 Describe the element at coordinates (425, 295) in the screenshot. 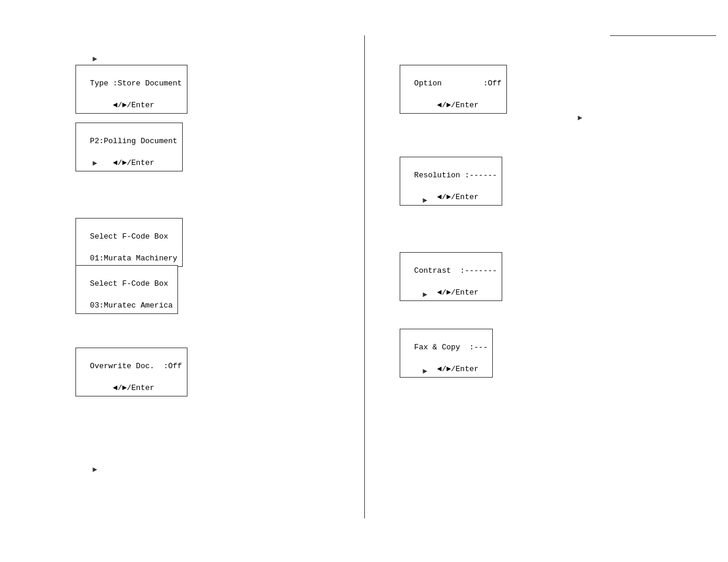

I see `arrow-right-3: ►` at that location.